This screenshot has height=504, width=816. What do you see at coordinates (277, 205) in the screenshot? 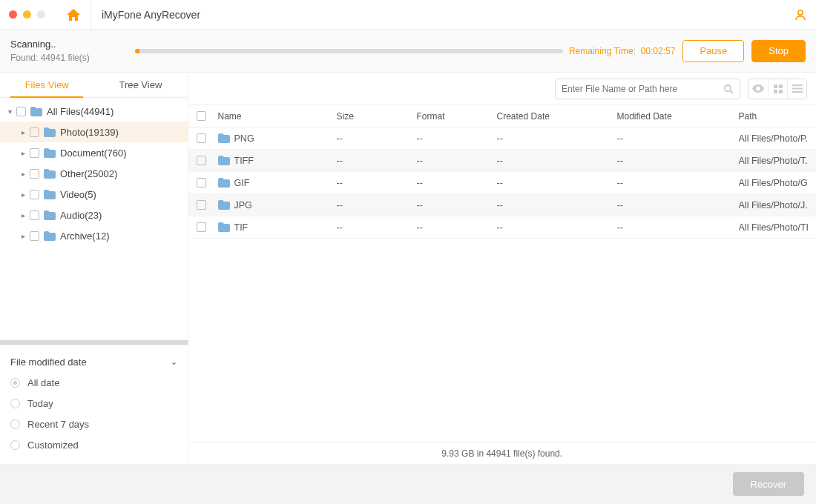
I see `cell-name: JPG` at bounding box center [277, 205].